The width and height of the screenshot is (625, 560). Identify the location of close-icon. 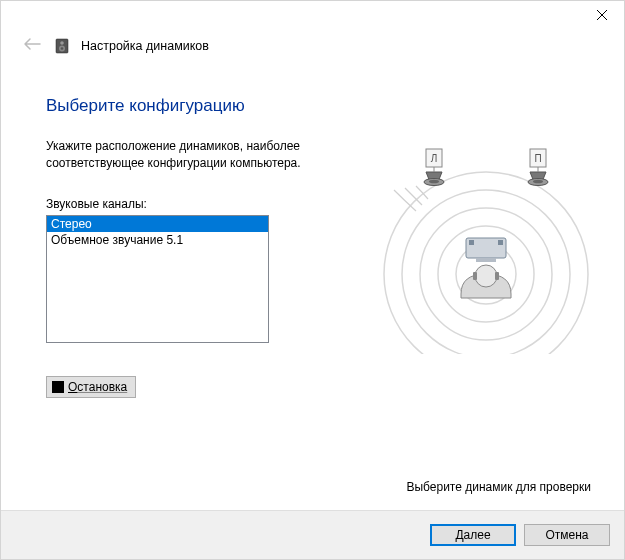
(602, 15).